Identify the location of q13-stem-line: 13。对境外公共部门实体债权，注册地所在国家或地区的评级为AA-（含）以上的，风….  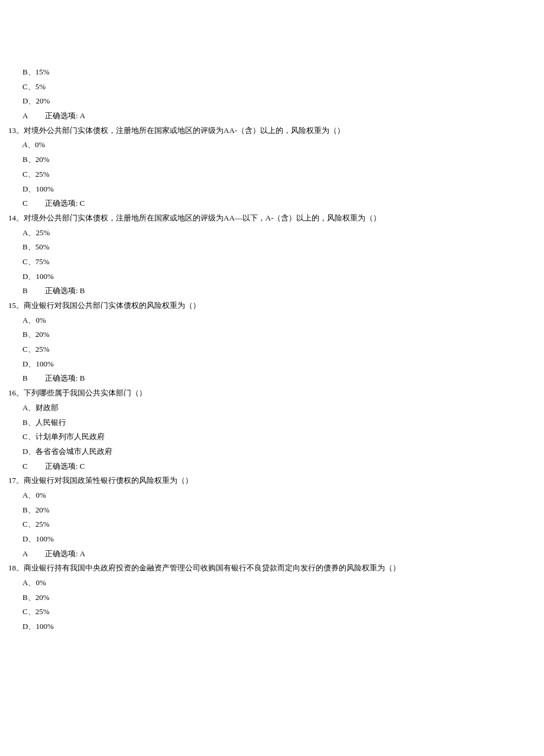
(272, 131).